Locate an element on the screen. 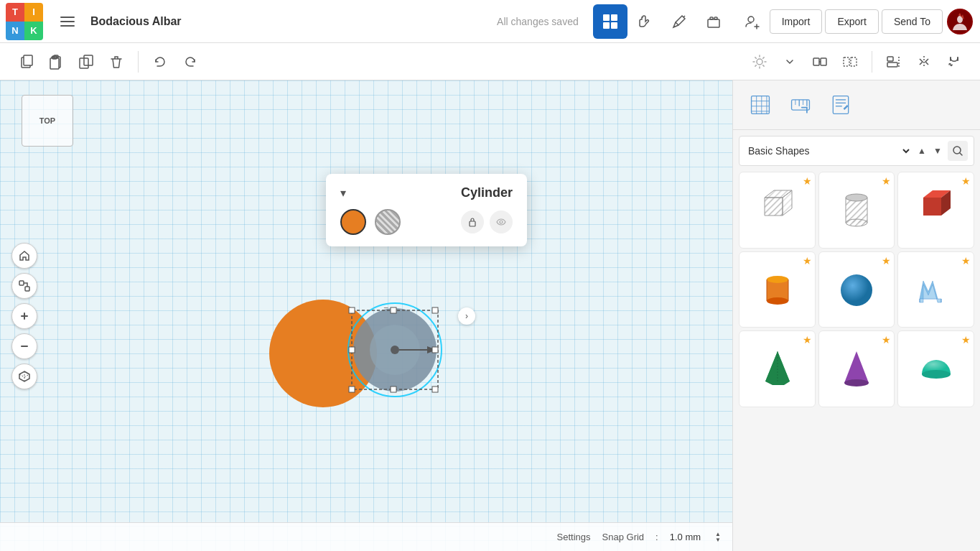  visibility-btn is located at coordinates (501, 222).